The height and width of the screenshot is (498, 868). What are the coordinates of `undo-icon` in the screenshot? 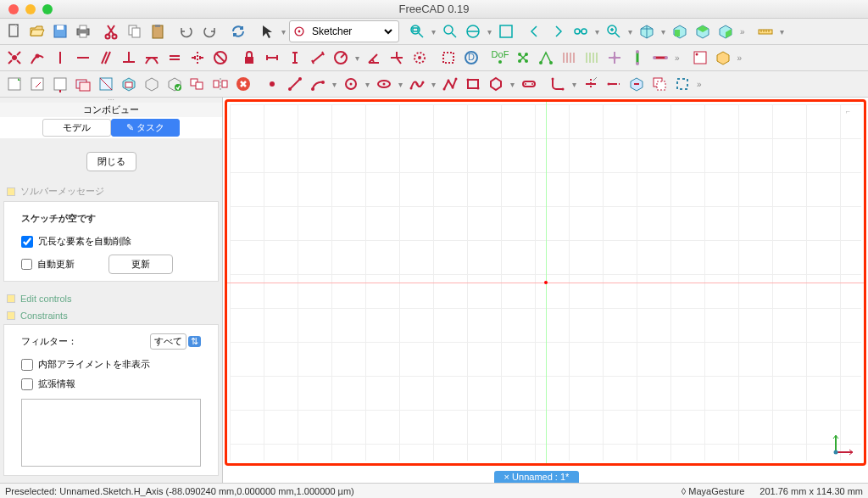 It's located at (186, 31).